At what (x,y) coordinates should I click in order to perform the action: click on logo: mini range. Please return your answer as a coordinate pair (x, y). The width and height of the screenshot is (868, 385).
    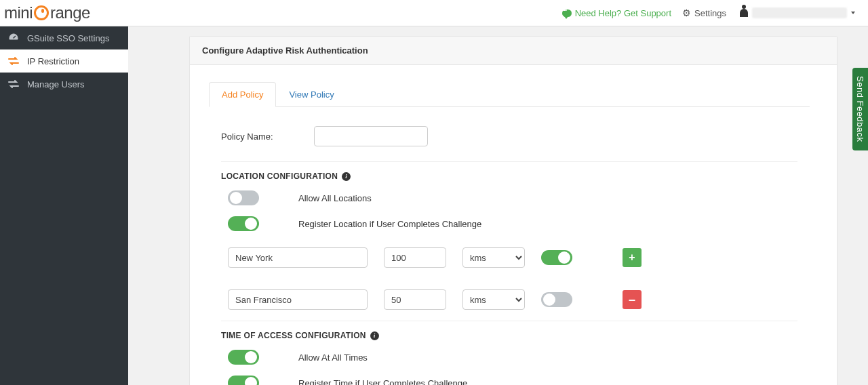
    Looking at the image, I should click on (47, 13).